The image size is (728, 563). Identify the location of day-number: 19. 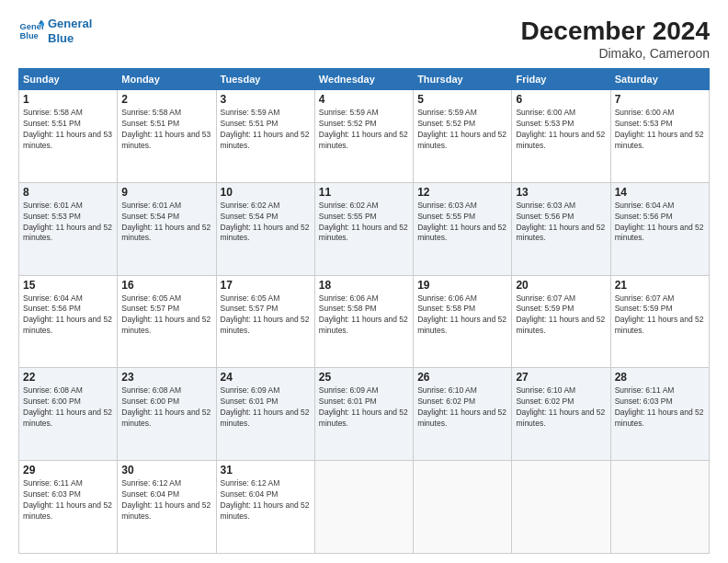
(462, 285).